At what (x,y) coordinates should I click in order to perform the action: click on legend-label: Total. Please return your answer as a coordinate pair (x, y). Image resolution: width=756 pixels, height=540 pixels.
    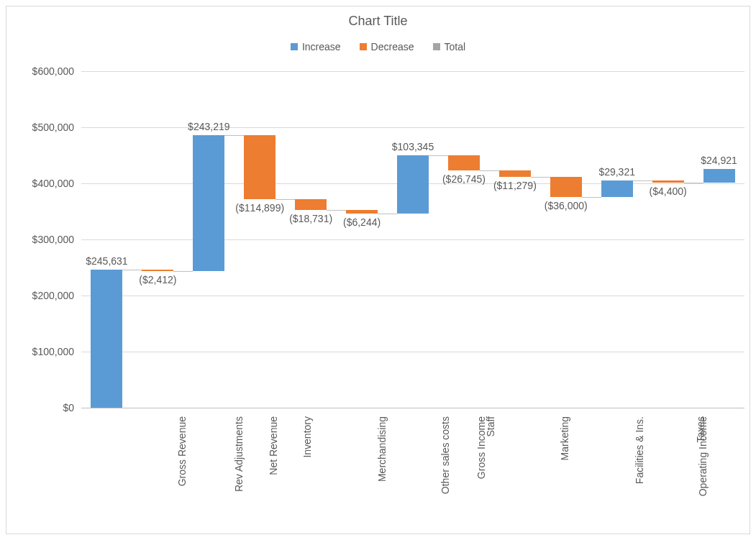
    Looking at the image, I should click on (455, 47).